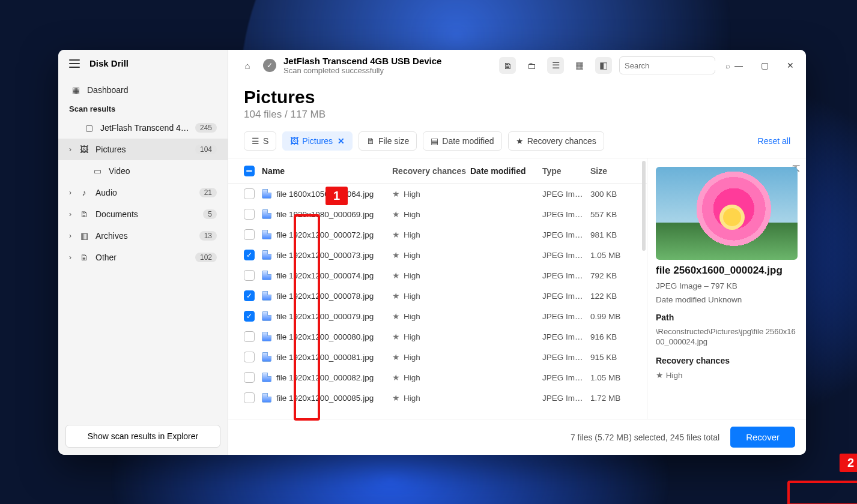  Describe the element at coordinates (437, 255) in the screenshot. I see `table-row: ✓file 1920x1200_000073.jpg★HighJPEG Im…1…` at that location.